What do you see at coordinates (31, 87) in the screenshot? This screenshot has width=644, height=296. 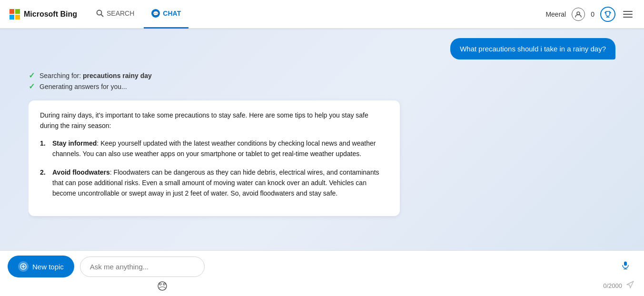 I see `check-icon-2: ✓` at bounding box center [31, 87].